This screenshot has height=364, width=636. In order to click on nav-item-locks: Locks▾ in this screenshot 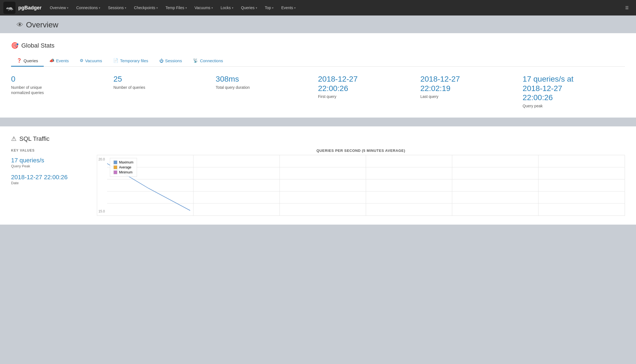, I will do `click(227, 8)`.